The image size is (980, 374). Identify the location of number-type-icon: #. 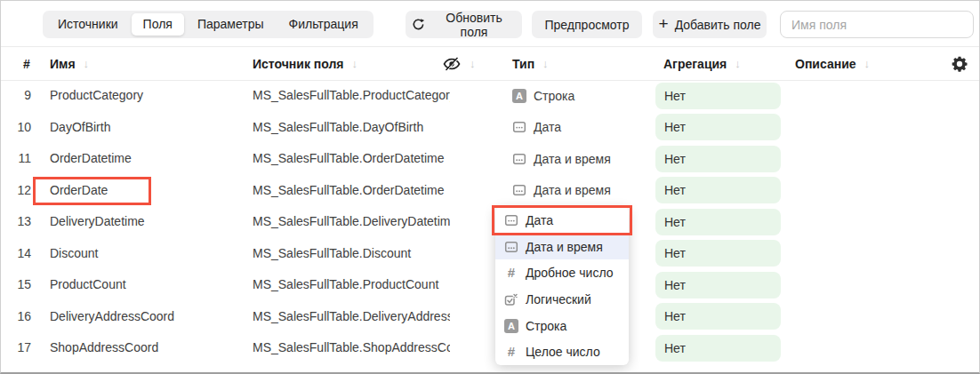
(511, 273).